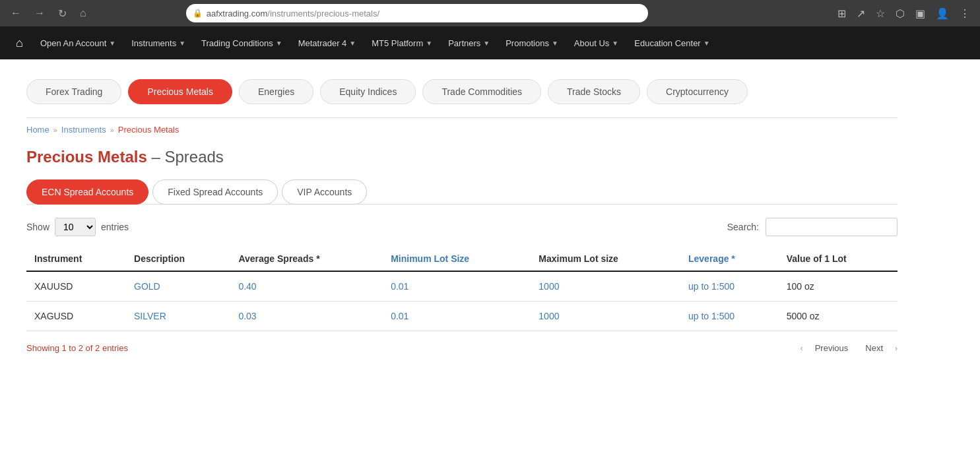  I want to click on filter-tab-energies: Energies, so click(276, 92).